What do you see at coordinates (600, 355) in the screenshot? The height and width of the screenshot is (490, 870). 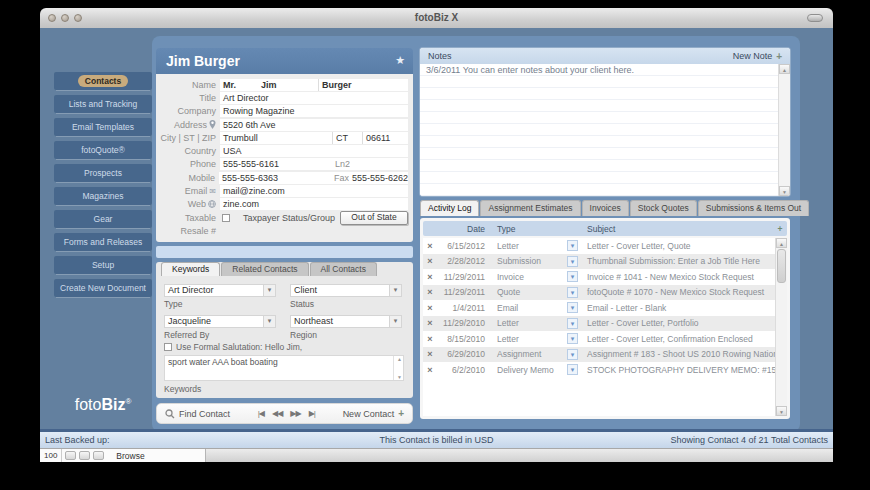 I see `activity-row: × 6/29/2010 Assignment ▾ Assignment # 18…` at bounding box center [600, 355].